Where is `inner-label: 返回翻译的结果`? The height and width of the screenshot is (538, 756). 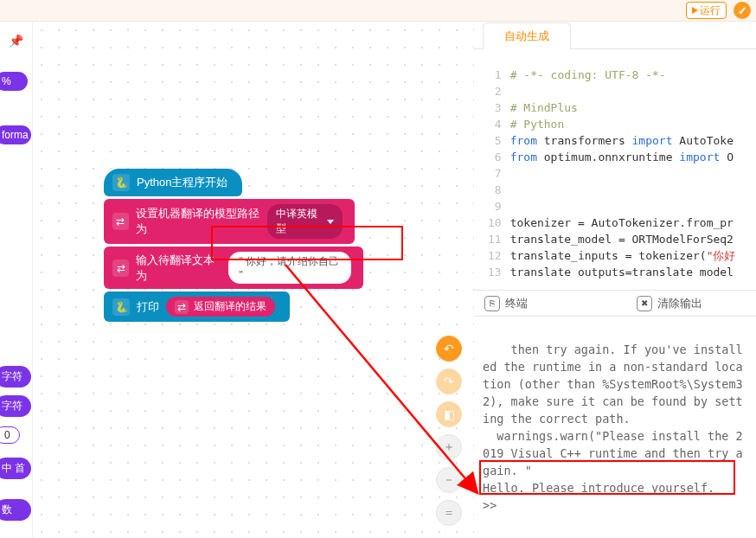 inner-label: 返回翻译的结果 is located at coordinates (230, 306).